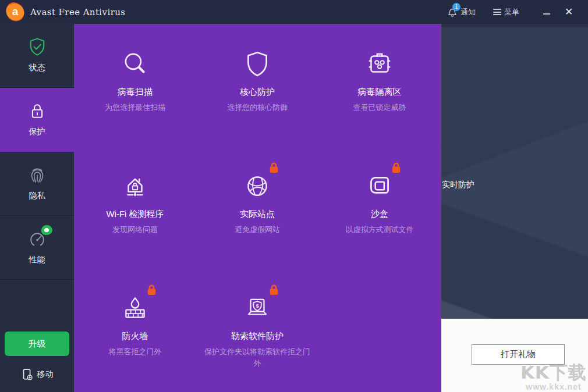 This screenshot has height=392, width=588. Describe the element at coordinates (468, 12) in the screenshot. I see `notifications-label: 通知` at that location.